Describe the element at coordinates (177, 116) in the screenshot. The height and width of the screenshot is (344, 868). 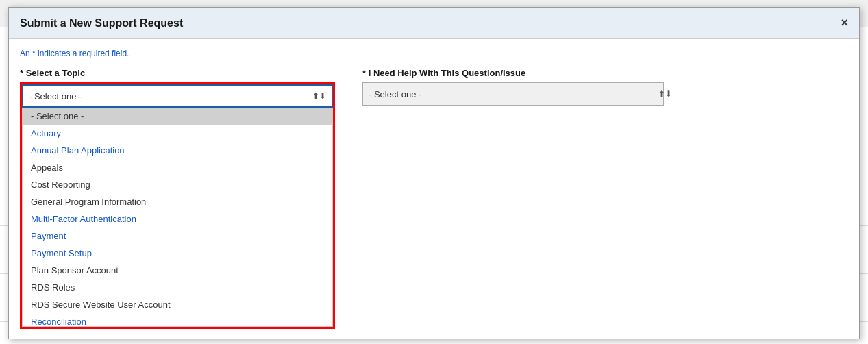
I see `dropdown-item-select-one: - Select one -` at that location.